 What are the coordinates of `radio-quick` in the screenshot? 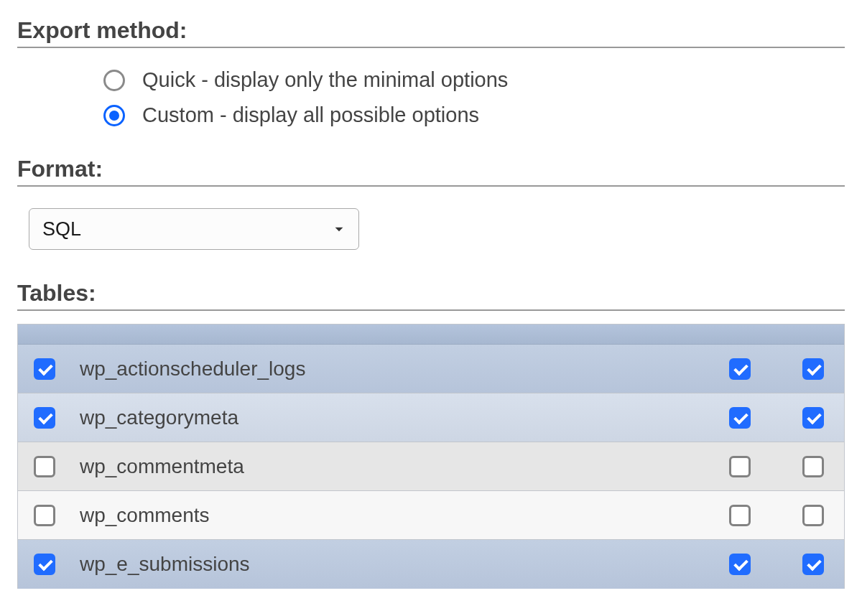 It's located at (114, 80).